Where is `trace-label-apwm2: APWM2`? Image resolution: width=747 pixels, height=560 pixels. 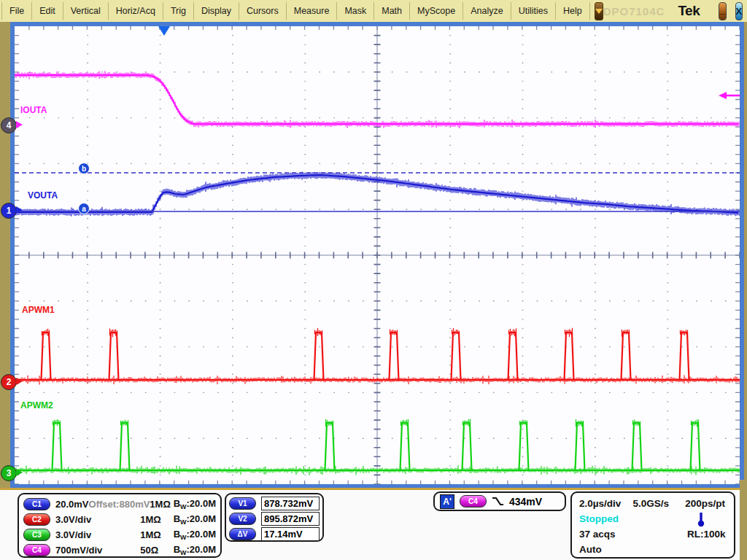
trace-label-apwm2: APWM2 is located at coordinates (36, 405).